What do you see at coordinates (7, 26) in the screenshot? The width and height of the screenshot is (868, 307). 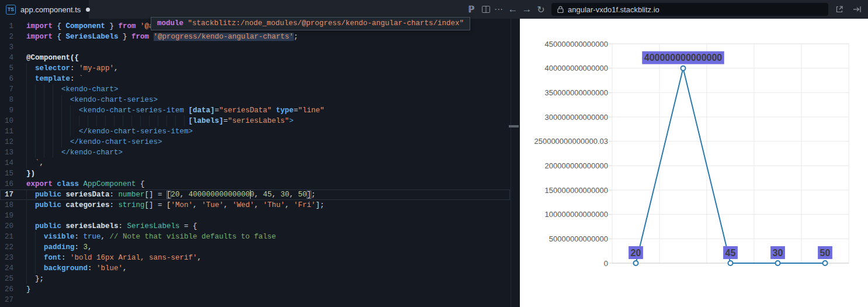 I see `line-number: 1` at bounding box center [7, 26].